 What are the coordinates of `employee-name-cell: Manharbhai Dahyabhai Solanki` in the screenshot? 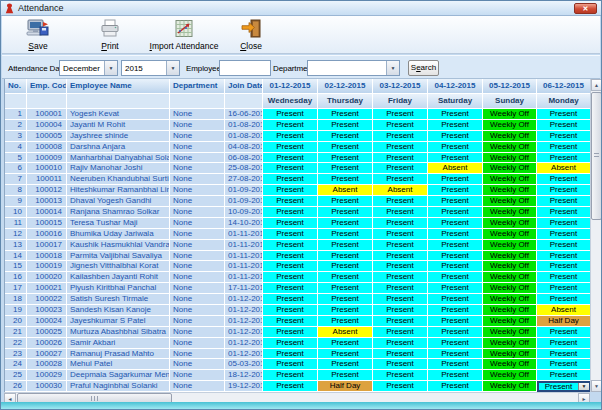 It's located at (118, 158).